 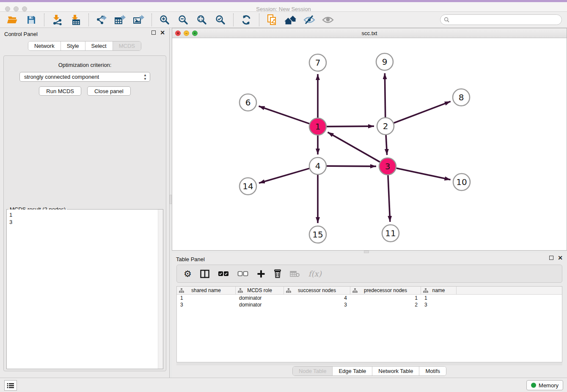 I want to click on table-row: 3dominator323, so click(x=369, y=305).